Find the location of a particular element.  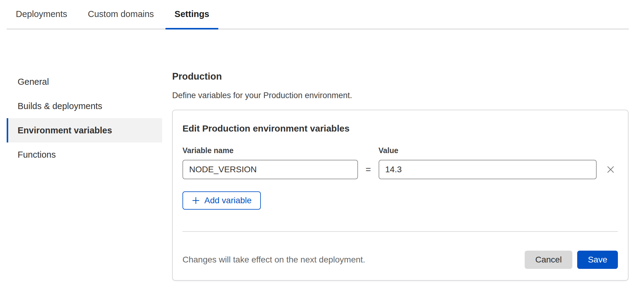

variable-row: Variable name = Value is located at coordinates (400, 163).